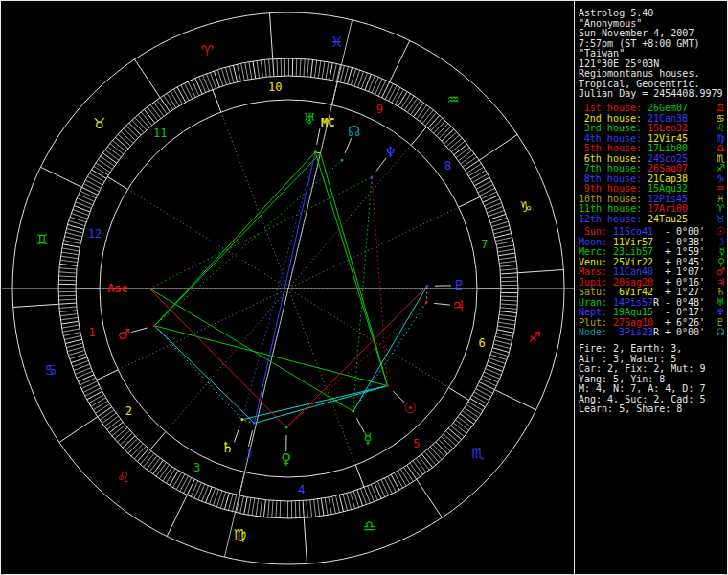 This screenshot has width=728, height=575. What do you see at coordinates (197, 468) in the screenshot?
I see `house-number-3: 3` at bounding box center [197, 468].